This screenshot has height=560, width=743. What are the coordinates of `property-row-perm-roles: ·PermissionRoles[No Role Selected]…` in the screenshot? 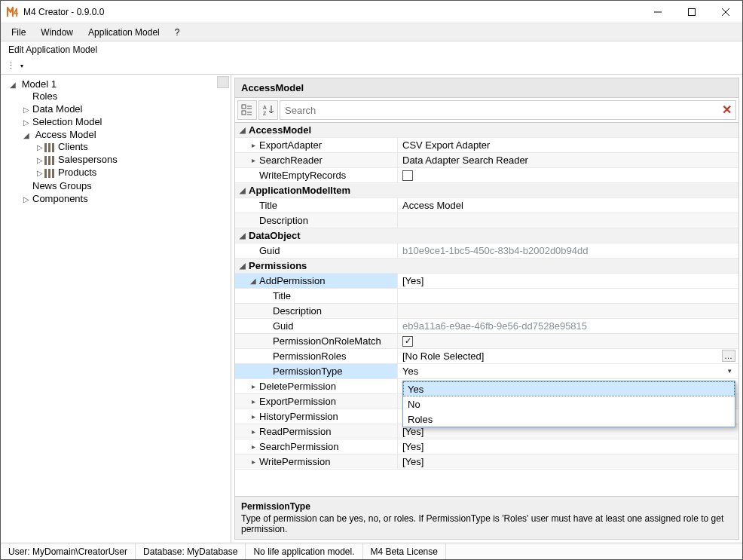 It's located at (487, 357).